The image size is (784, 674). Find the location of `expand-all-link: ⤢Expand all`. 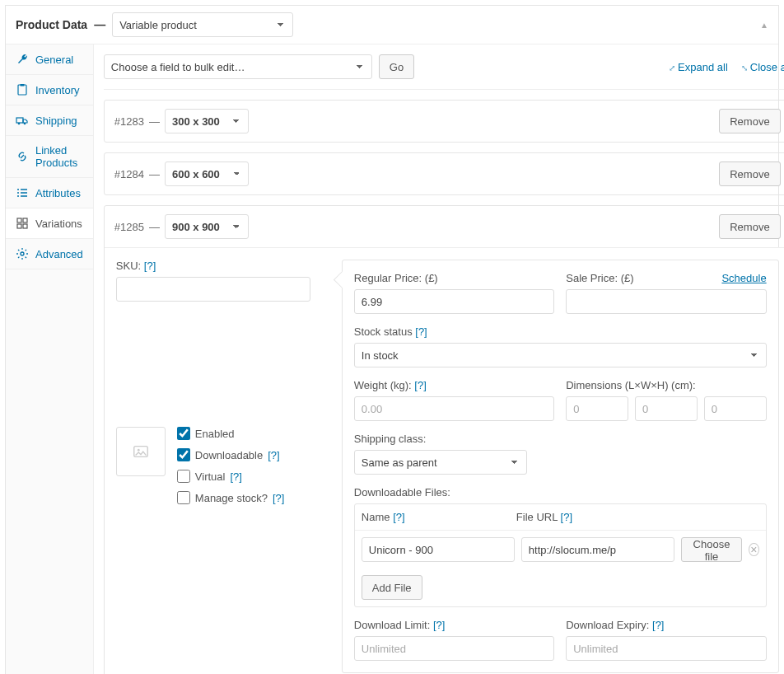

expand-all-link: ⤢Expand all is located at coordinates (698, 68).